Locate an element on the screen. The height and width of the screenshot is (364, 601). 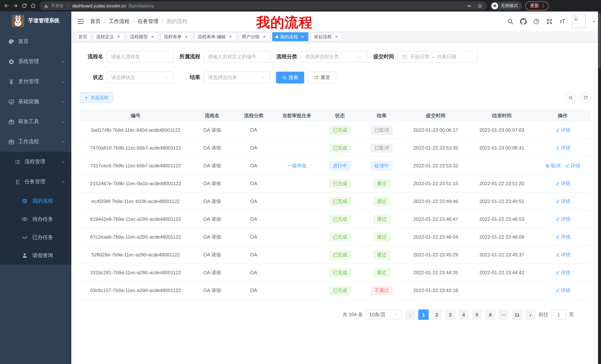
browser-reload-icon is located at coordinates (24, 6).